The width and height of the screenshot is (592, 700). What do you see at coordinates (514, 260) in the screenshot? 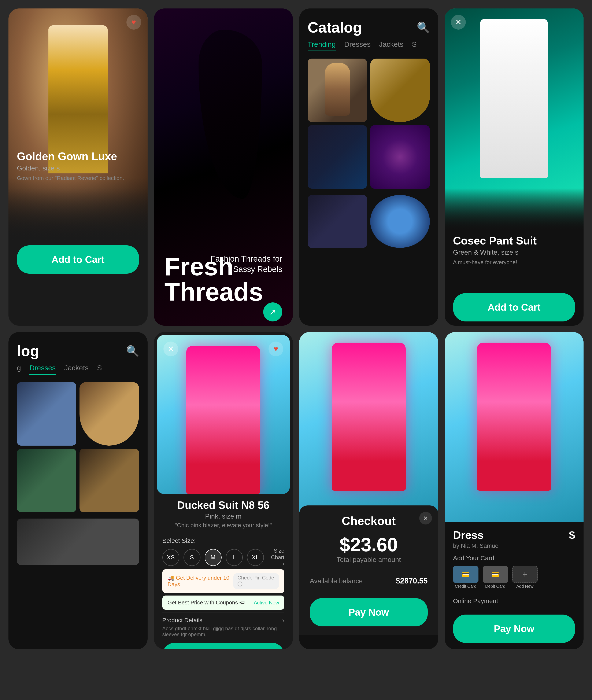
I see `product-info-cosec: Cosec Pant Suit Green & White, size s A …` at bounding box center [514, 260].